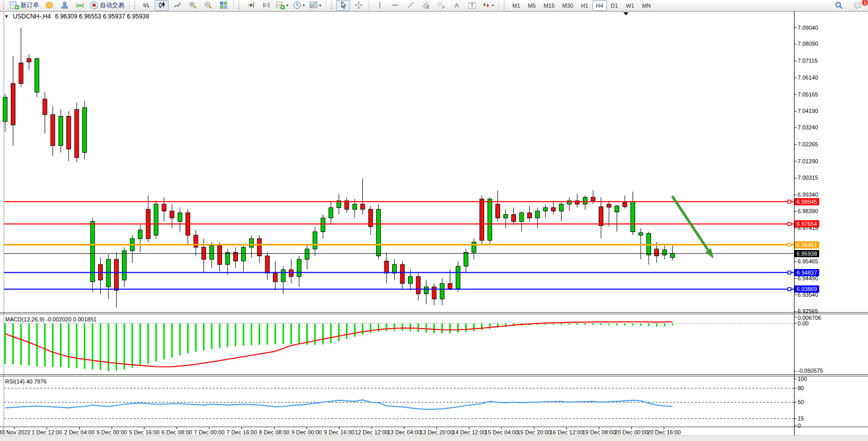 The width and height of the screenshot is (868, 441). I want to click on rsi-indicator-label: RSI(14) 40.7976, so click(26, 381).